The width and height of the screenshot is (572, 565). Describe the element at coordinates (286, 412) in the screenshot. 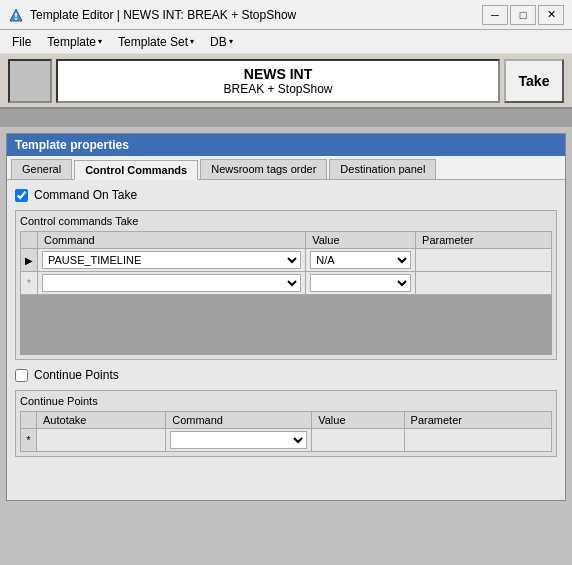

I see `continue-points-section: Continue Points Continue Points Autotake…` at that location.